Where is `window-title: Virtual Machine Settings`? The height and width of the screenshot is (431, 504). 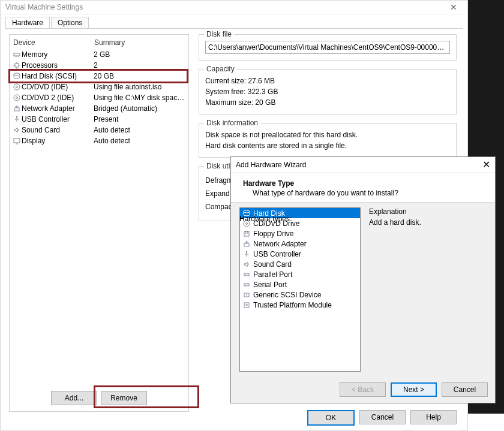
window-title: Virtual Machine Settings is located at coordinates (44, 7).